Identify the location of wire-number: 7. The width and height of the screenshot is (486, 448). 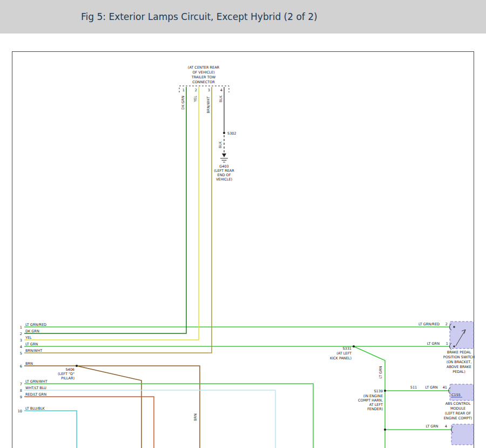
(21, 384).